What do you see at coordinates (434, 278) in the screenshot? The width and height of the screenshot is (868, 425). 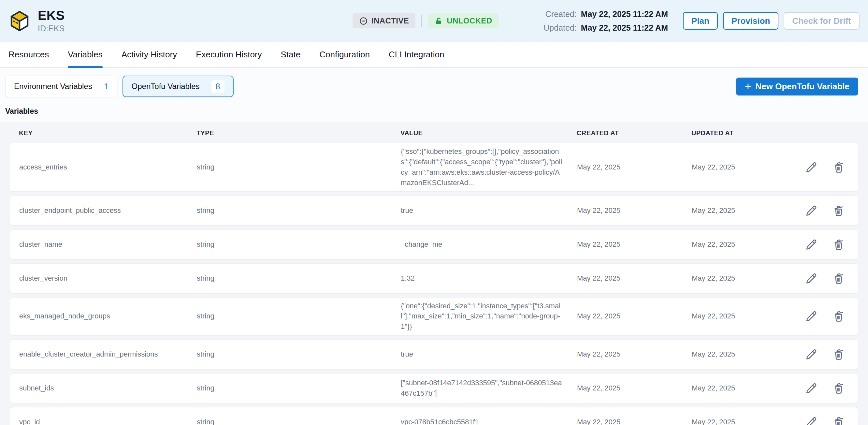 I see `table-row: cluster_version string 1.32 May 22, 2025…` at bounding box center [434, 278].